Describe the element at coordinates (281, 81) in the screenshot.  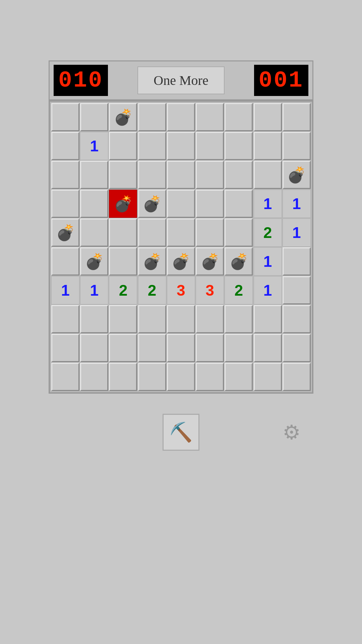
I see `timer-value: 001` at that location.